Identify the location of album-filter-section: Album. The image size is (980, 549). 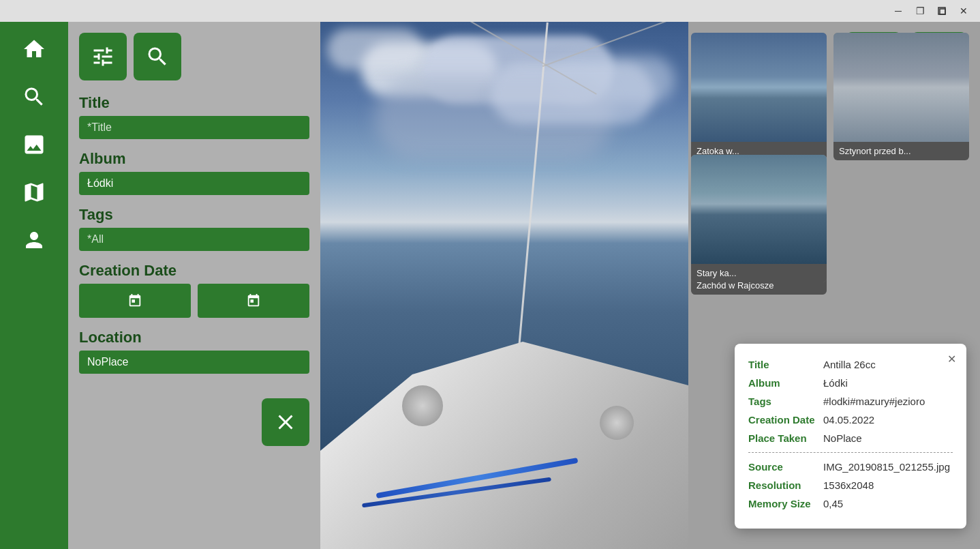
(194, 173).